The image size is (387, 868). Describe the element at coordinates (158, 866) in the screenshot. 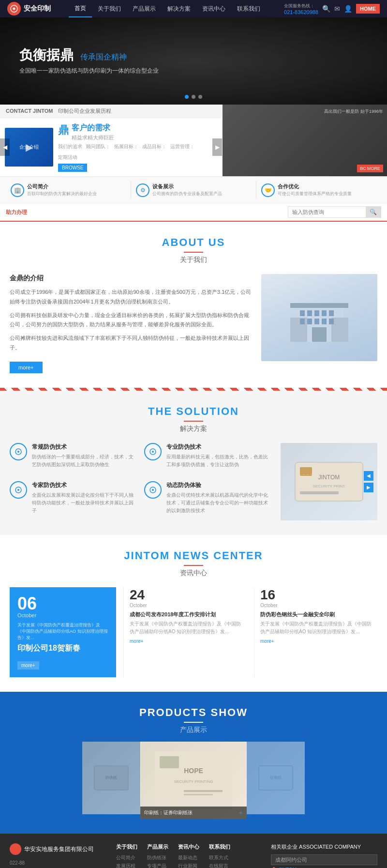

I see `footer-link-special: 专项产品` at that location.